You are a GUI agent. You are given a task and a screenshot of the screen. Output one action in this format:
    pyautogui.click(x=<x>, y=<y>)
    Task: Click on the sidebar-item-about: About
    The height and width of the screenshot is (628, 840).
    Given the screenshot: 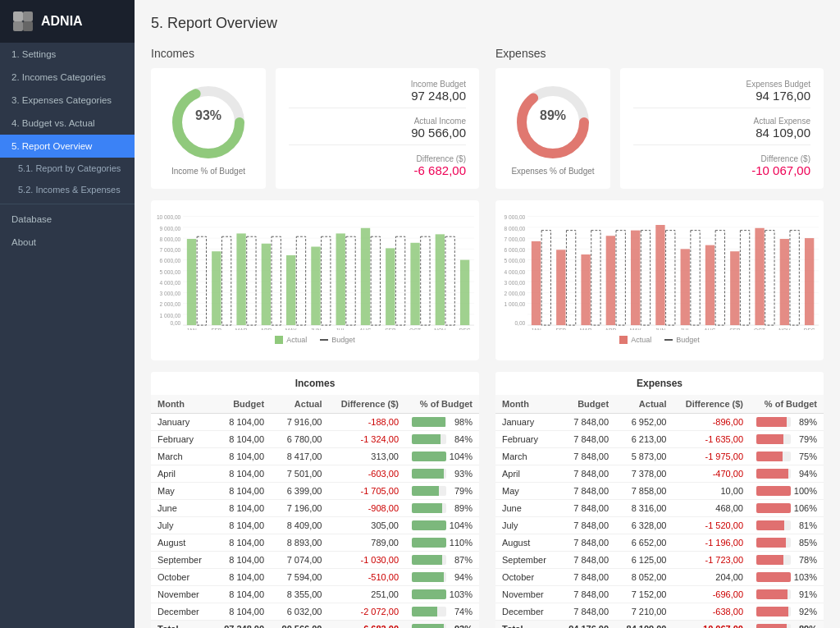 What is the action you would take?
    pyautogui.click(x=67, y=242)
    